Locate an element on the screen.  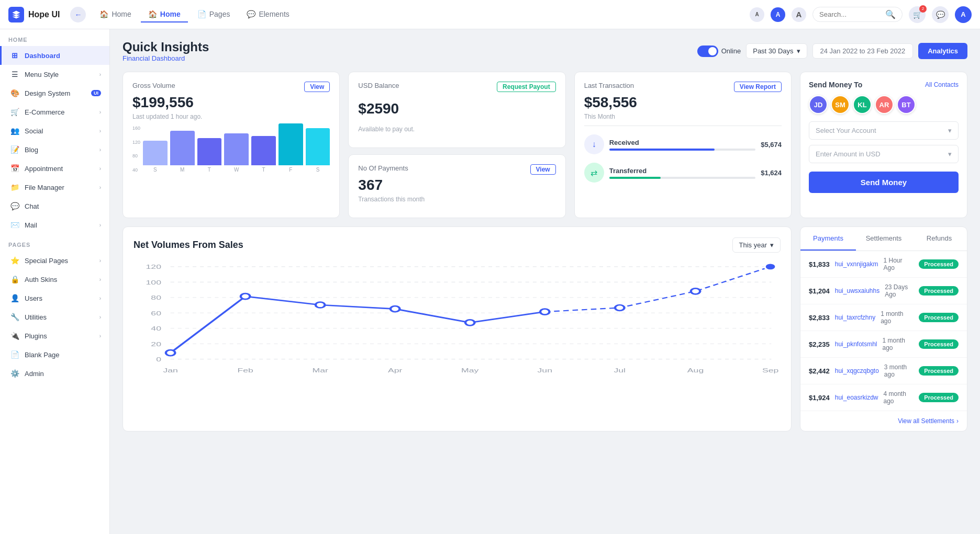
nav-tab-home-1: 🏠 Home is located at coordinates (115, 15).